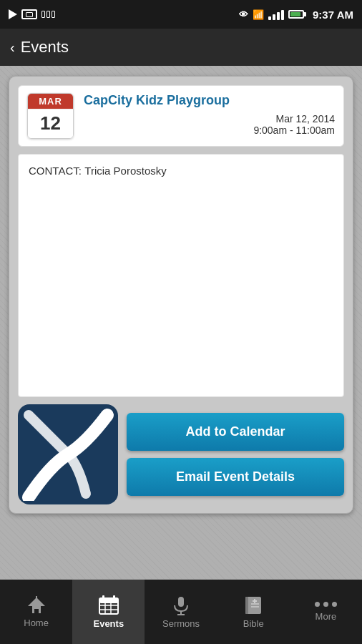 The width and height of the screenshot is (362, 644). I want to click on sermons-icon, so click(181, 605).